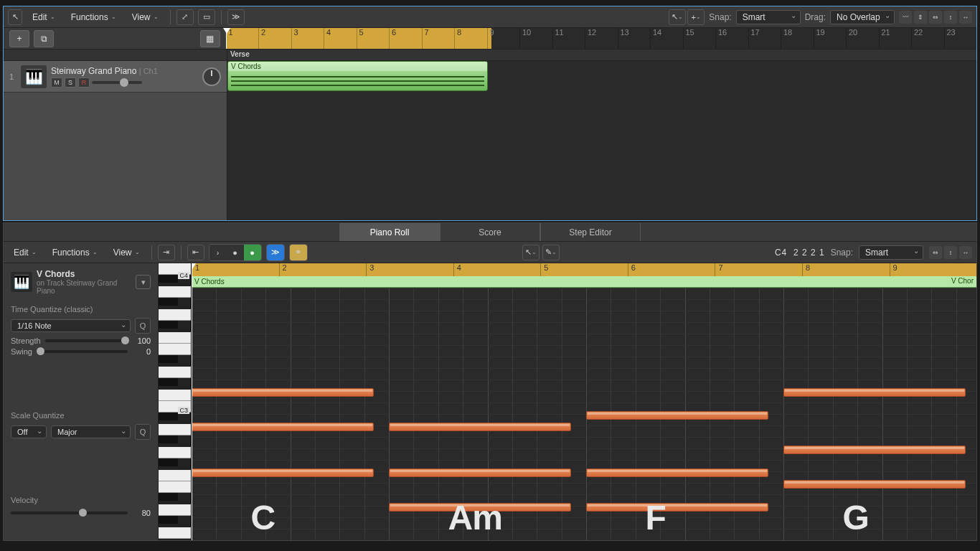  What do you see at coordinates (357, 76) in the screenshot?
I see `midi-region: V Chords` at bounding box center [357, 76].